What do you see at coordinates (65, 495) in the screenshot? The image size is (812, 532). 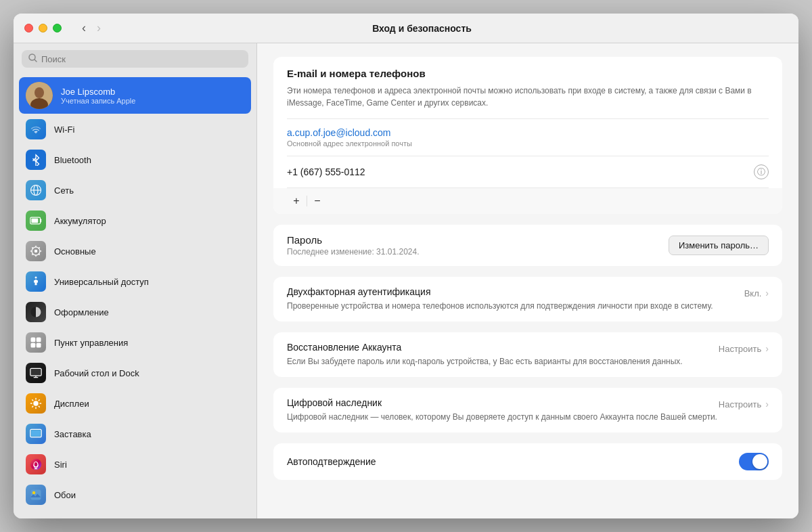 I see `wallpaper-label: Обои` at bounding box center [65, 495].